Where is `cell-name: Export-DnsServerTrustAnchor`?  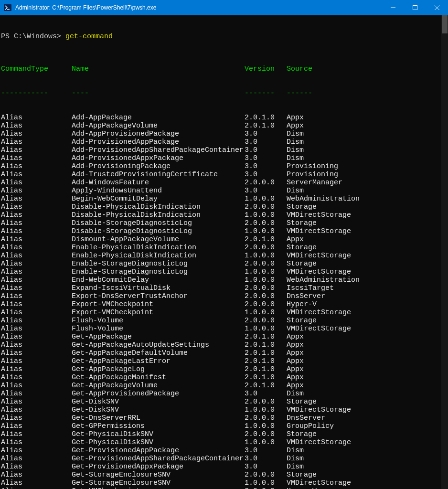 cell-name: Export-DnsServerTrustAnchor is located at coordinates (158, 296).